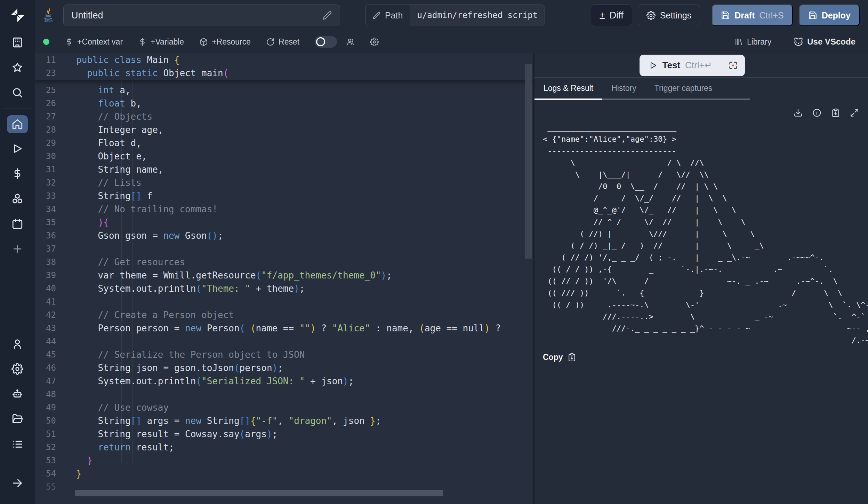  I want to click on sidebar-item-schedules, so click(17, 225).